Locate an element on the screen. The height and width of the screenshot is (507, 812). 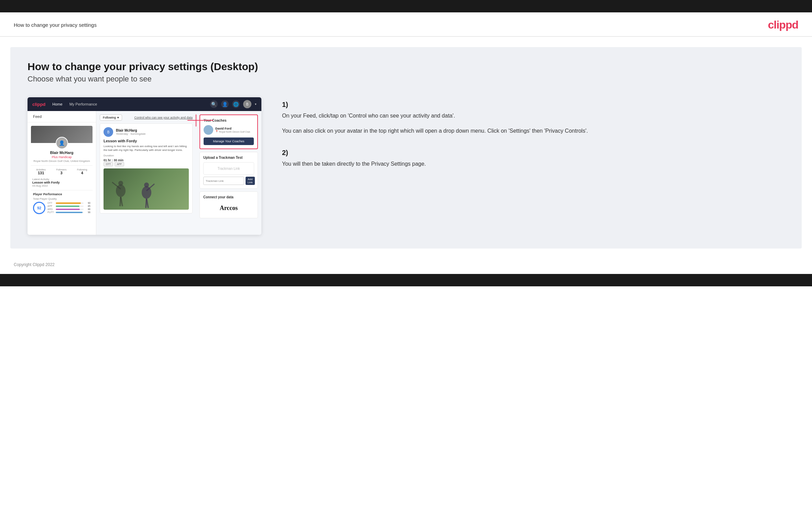
add-link-button: Add Link is located at coordinates (250, 181).